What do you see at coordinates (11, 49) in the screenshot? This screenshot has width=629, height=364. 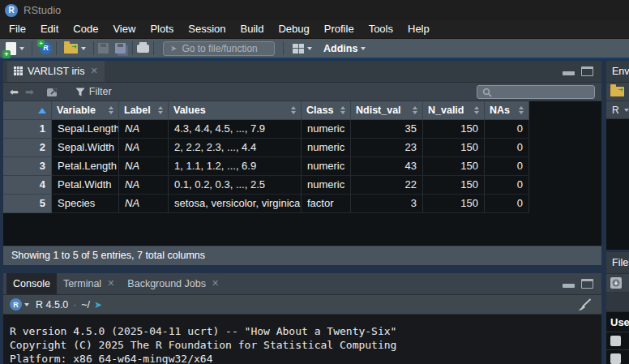 I see `new-file-icon` at bounding box center [11, 49].